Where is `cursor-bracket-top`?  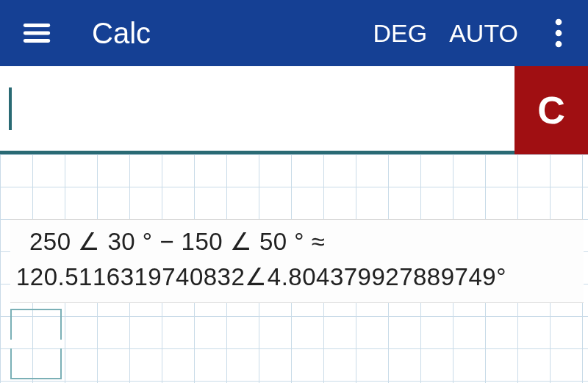
cursor-bracket-top is located at coordinates (36, 324).